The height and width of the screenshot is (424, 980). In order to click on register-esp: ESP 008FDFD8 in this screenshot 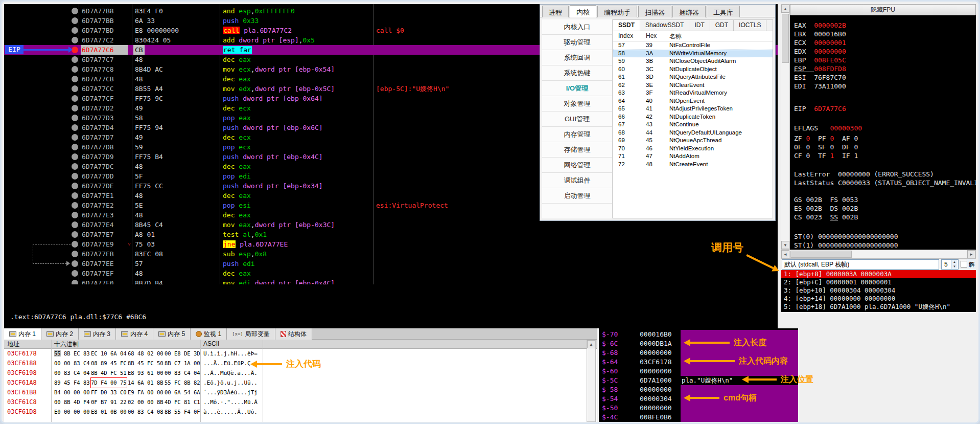, I will do `click(820, 69)`.